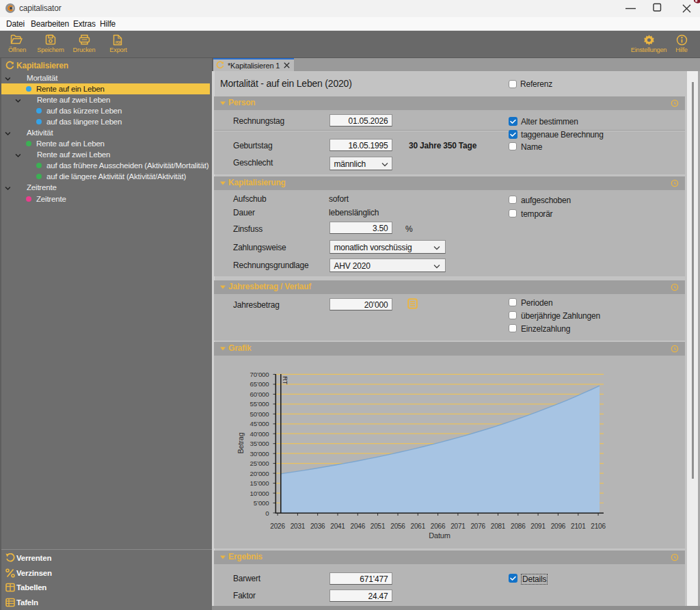  I want to click on svg-text: 2046, so click(358, 527).